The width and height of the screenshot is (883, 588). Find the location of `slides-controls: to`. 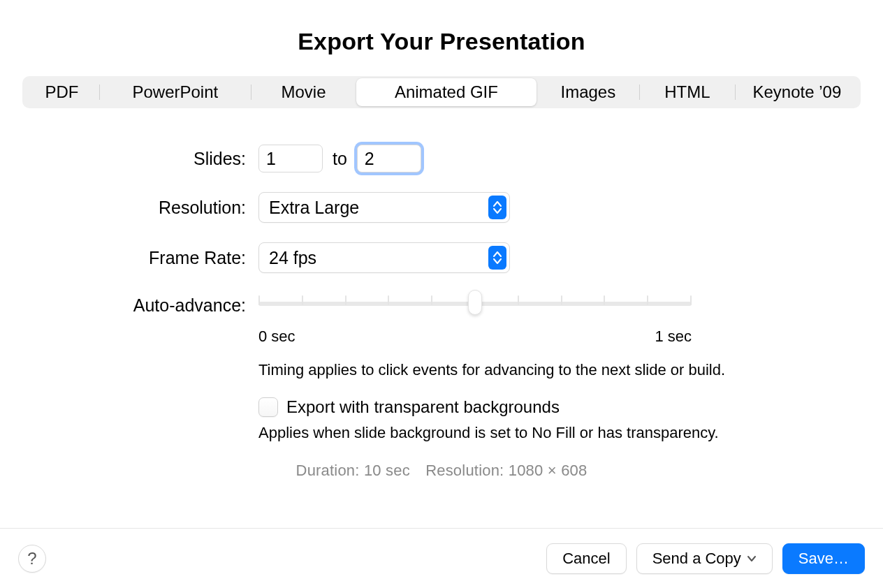

slides-controls: to is located at coordinates (340, 159).